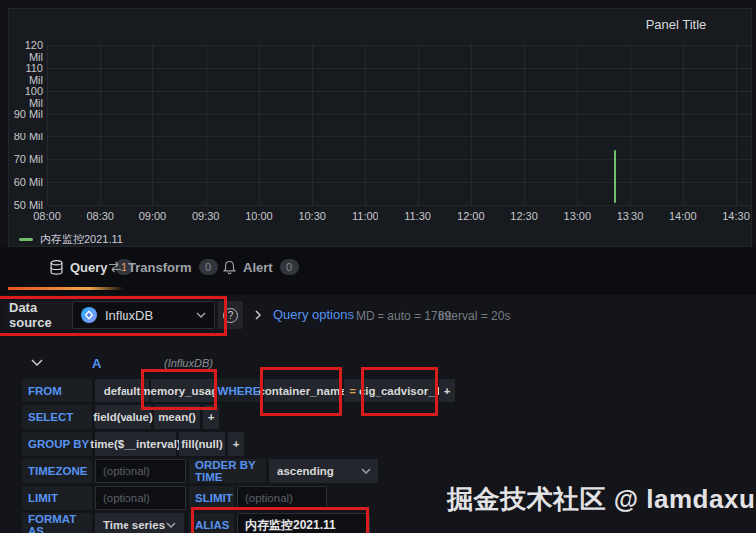 This screenshot has width=756, height=533. What do you see at coordinates (37, 363) in the screenshot?
I see `query-collapse-toggle` at bounding box center [37, 363].